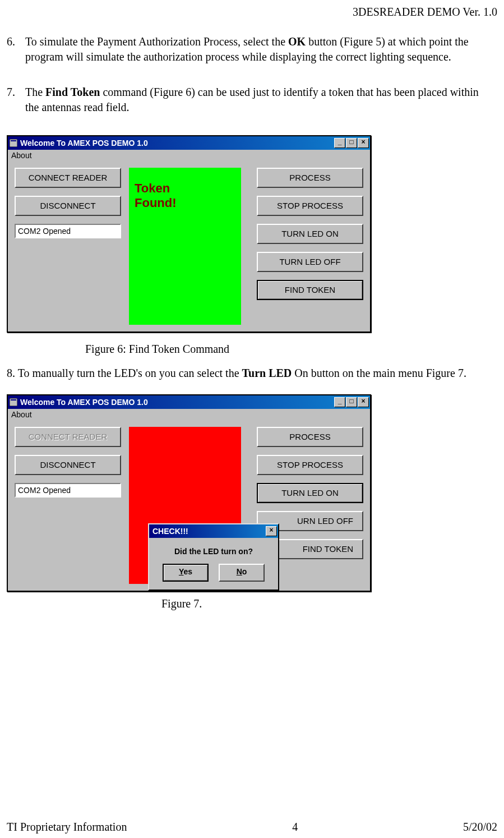  What do you see at coordinates (297, 42) in the screenshot?
I see `bold-ok: OK` at bounding box center [297, 42].